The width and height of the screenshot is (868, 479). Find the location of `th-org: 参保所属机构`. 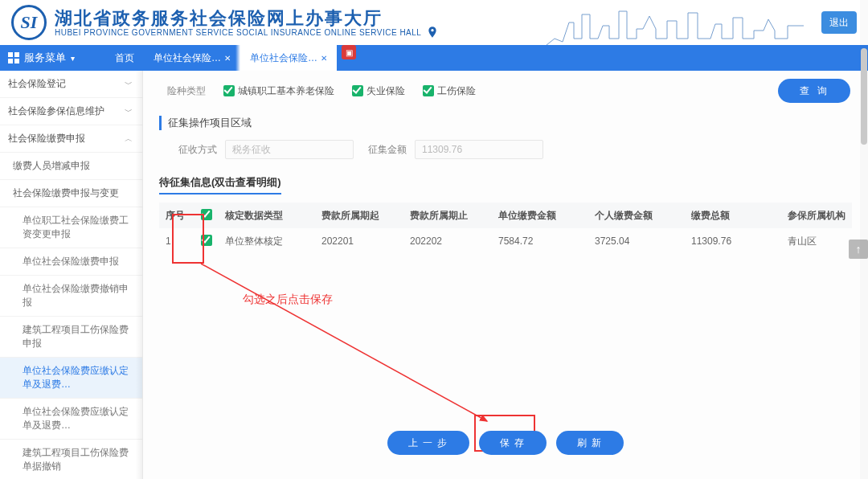

th-org: 参保所属机构 is located at coordinates (817, 215).